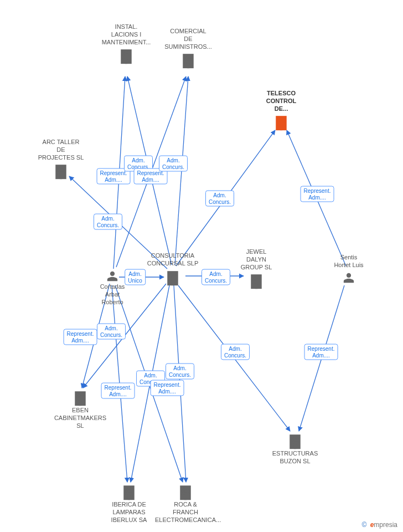 This screenshot has width=403, height=532. Describe the element at coordinates (349, 269) in the screenshot. I see `node-sentis: SentisHortet Luis` at that location.